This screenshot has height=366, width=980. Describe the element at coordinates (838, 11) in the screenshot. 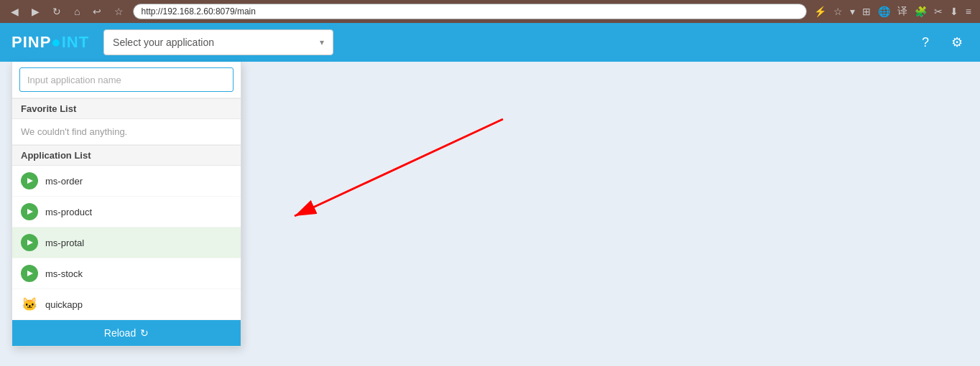

I see `browser-star-icon: ☆` at that location.